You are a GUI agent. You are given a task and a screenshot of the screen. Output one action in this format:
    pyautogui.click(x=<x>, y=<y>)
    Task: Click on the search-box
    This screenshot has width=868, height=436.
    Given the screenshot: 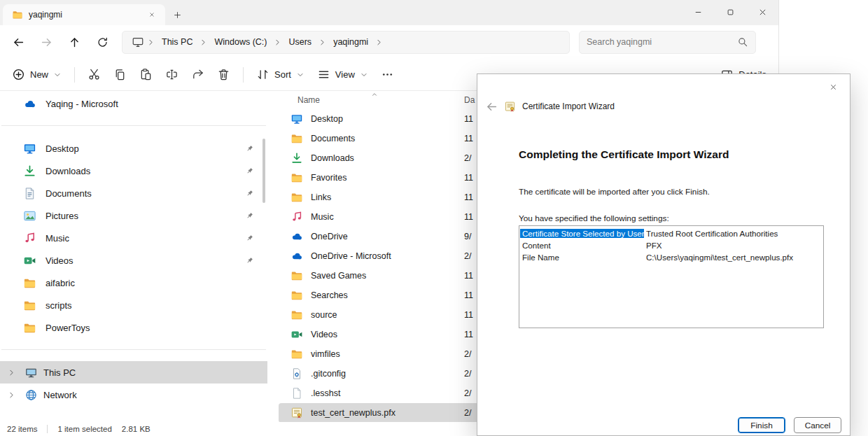 What is the action you would take?
    pyautogui.click(x=668, y=42)
    